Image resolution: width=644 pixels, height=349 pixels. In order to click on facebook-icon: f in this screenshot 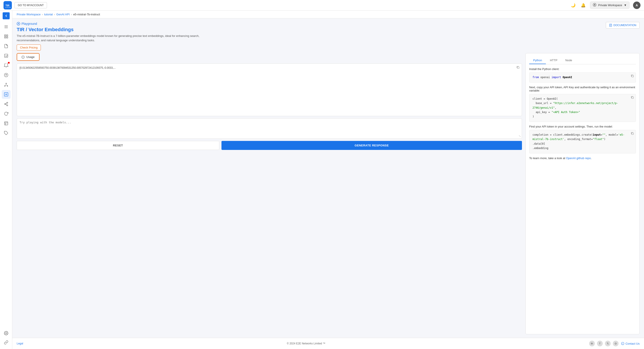, I will do `click(600, 344)`.